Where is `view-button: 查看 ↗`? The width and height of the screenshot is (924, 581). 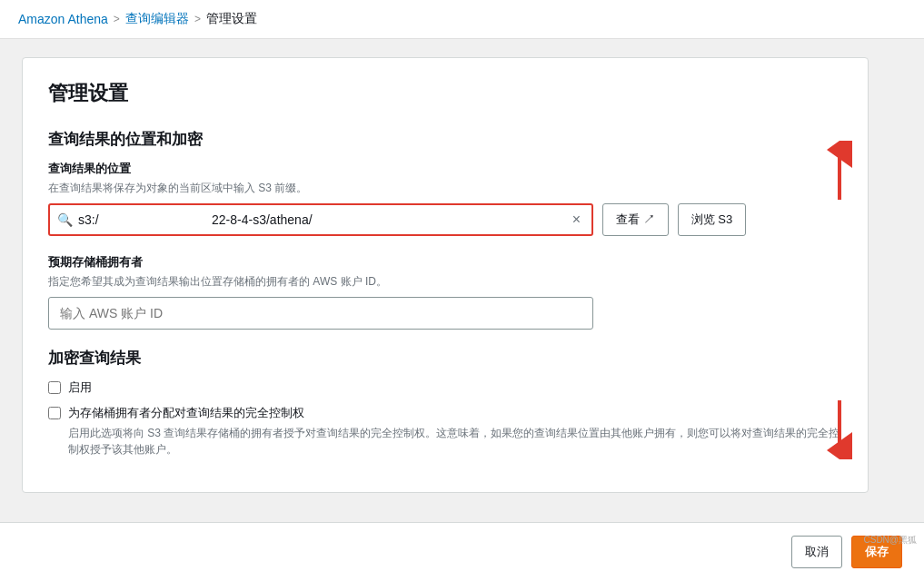
view-button: 查看 ↗ is located at coordinates (636, 220).